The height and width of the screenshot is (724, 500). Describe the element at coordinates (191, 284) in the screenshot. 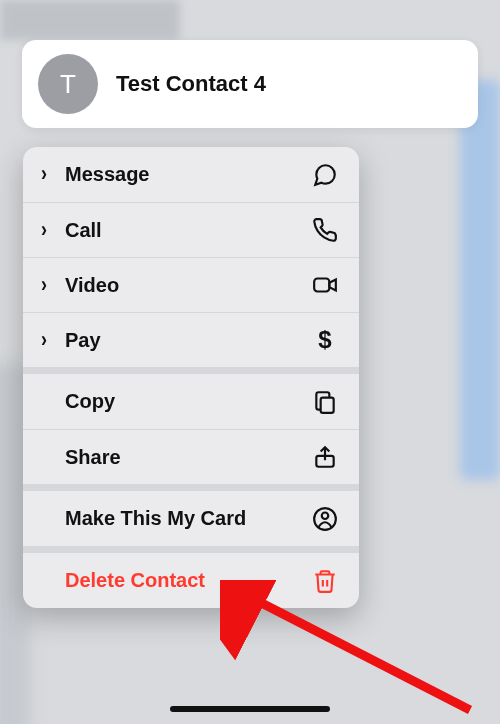

I see `menu-item-video: › Video` at that location.